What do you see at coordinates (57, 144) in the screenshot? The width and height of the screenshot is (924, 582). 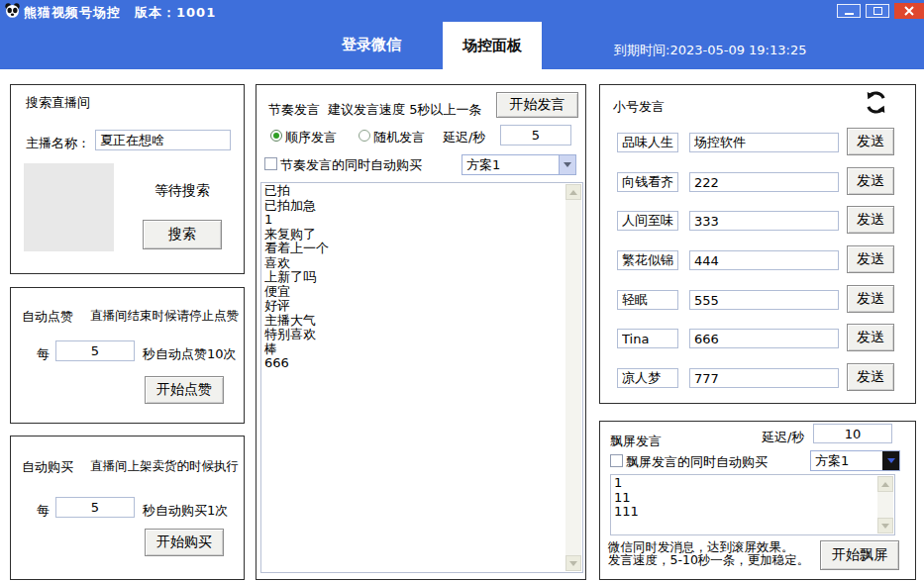 I see `host-name-label: 主播名称：` at bounding box center [57, 144].